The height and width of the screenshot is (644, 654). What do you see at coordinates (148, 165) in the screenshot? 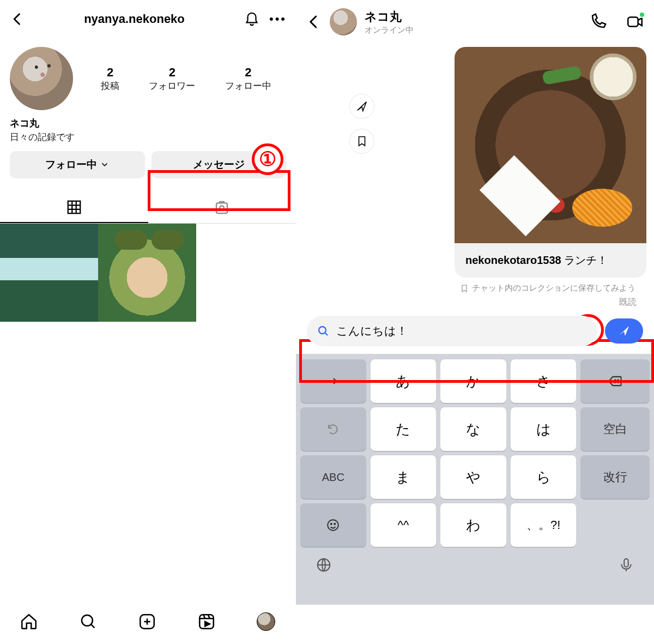
I see `profile-action-bar: フォロー中 メッセージ` at bounding box center [148, 165].